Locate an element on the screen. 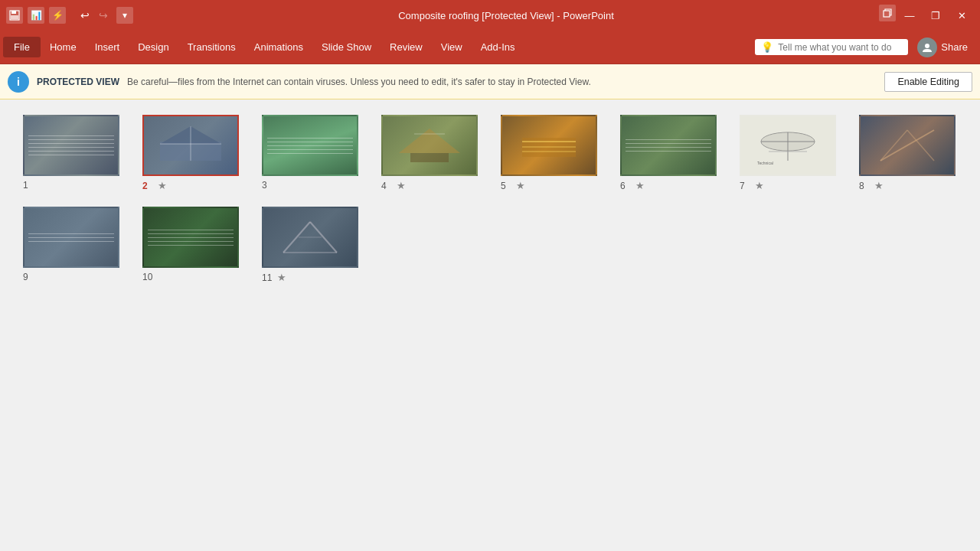 Image resolution: width=980 pixels, height=551 pixels. menu-item-home: Home is located at coordinates (63, 47).